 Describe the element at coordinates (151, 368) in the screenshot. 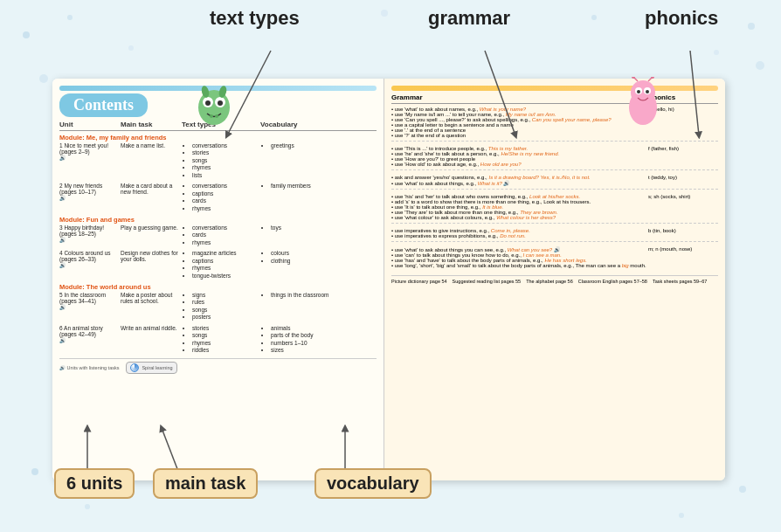

I see `spiral-badge: Spiral learning` at that location.